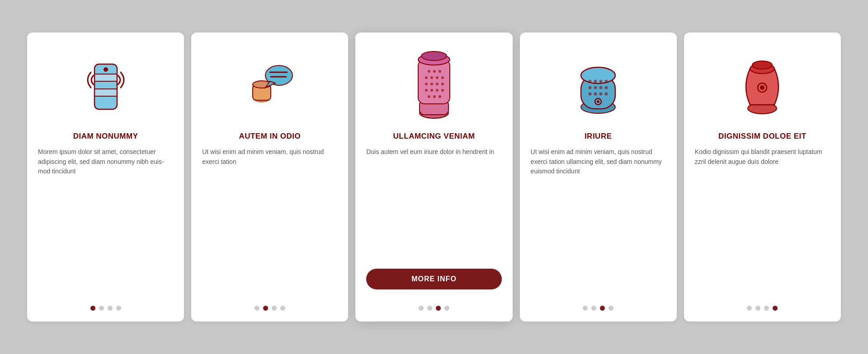 The height and width of the screenshot is (354, 868). I want to click on card-2: AUTEM IN ODIO Ut wisi enim ad minim veni…, so click(269, 177).